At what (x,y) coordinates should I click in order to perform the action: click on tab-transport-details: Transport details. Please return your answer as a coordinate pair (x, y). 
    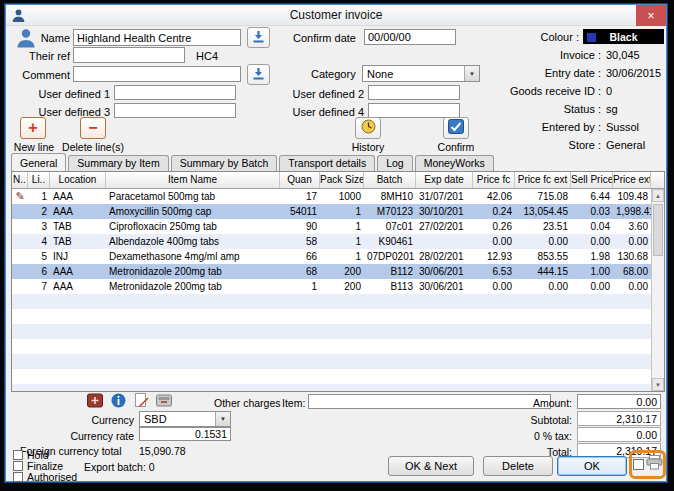
    Looking at the image, I should click on (327, 163).